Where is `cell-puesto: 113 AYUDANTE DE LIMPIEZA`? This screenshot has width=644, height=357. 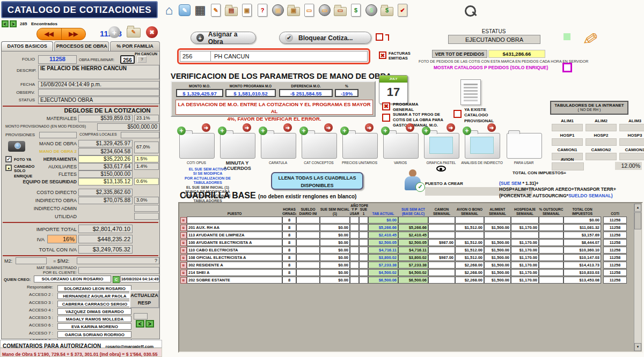
cell-puesto: 113 AYUDANTE DE LIMPIEZA is located at coordinates (235, 235).